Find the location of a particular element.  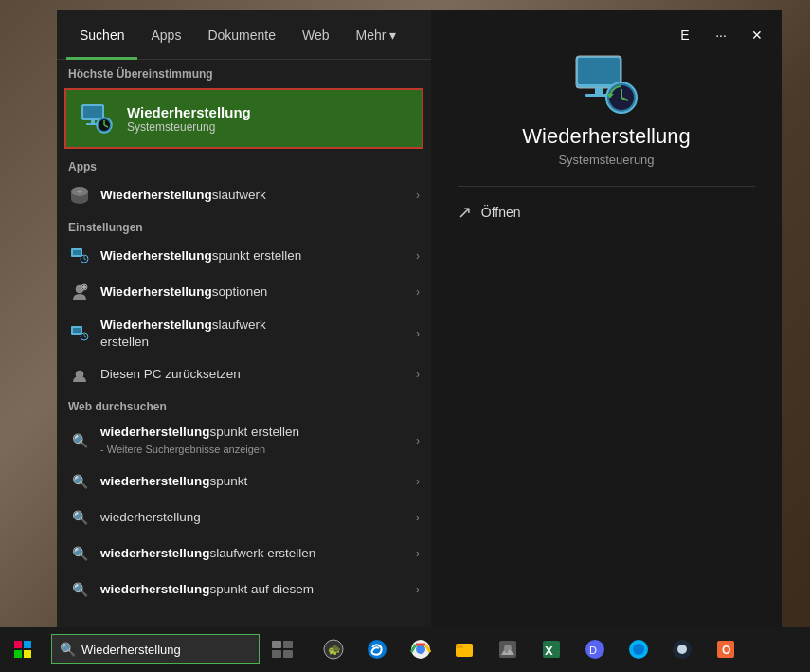

close-button: ✕ is located at coordinates (757, 35).